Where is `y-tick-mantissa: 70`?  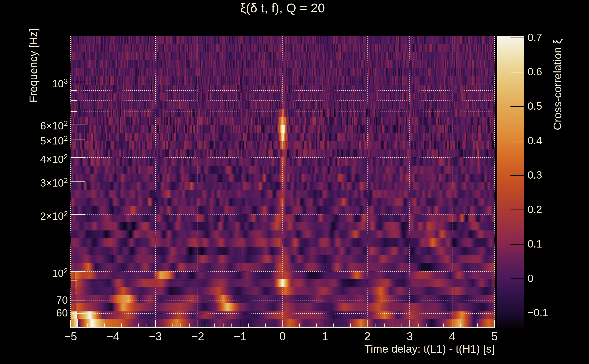
y-tick-mantissa: 70 is located at coordinates (62, 300).